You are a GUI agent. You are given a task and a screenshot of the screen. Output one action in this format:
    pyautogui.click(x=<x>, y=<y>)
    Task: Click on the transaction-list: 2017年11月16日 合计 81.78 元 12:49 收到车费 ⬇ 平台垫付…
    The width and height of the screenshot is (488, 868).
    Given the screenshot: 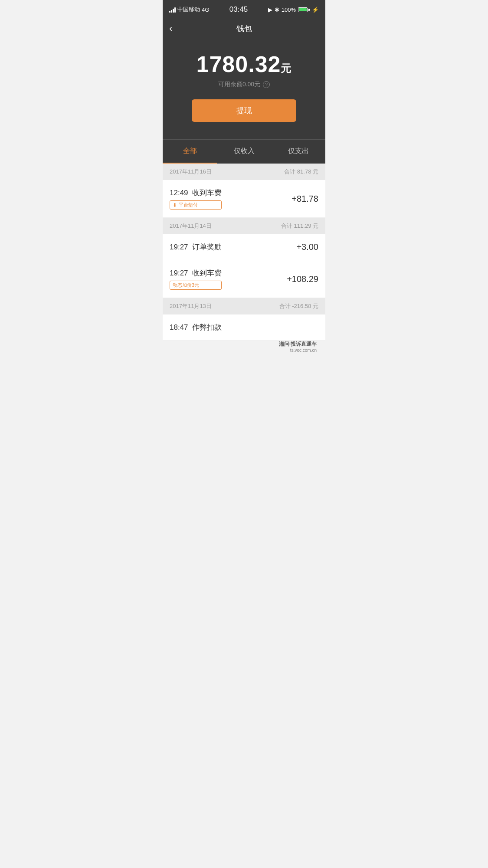 What is the action you would take?
    pyautogui.click(x=244, y=260)
    